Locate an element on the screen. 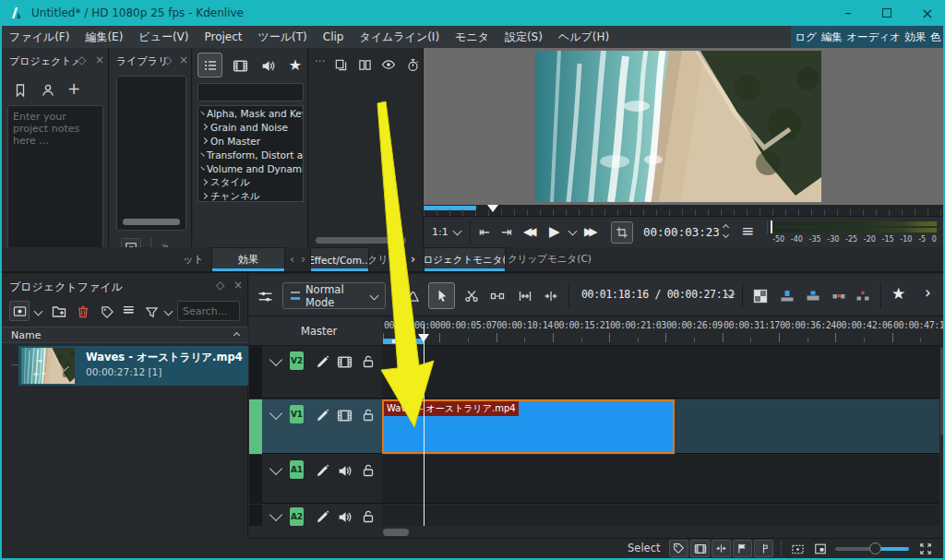 This screenshot has height=560, width=945. menu-project: Project is located at coordinates (223, 37).